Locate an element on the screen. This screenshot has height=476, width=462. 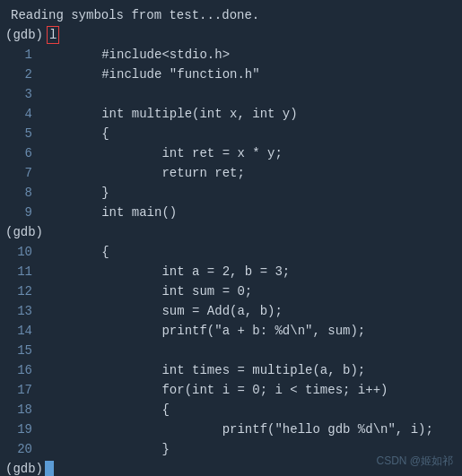
gdb-input-box-1: l is located at coordinates (53, 35).